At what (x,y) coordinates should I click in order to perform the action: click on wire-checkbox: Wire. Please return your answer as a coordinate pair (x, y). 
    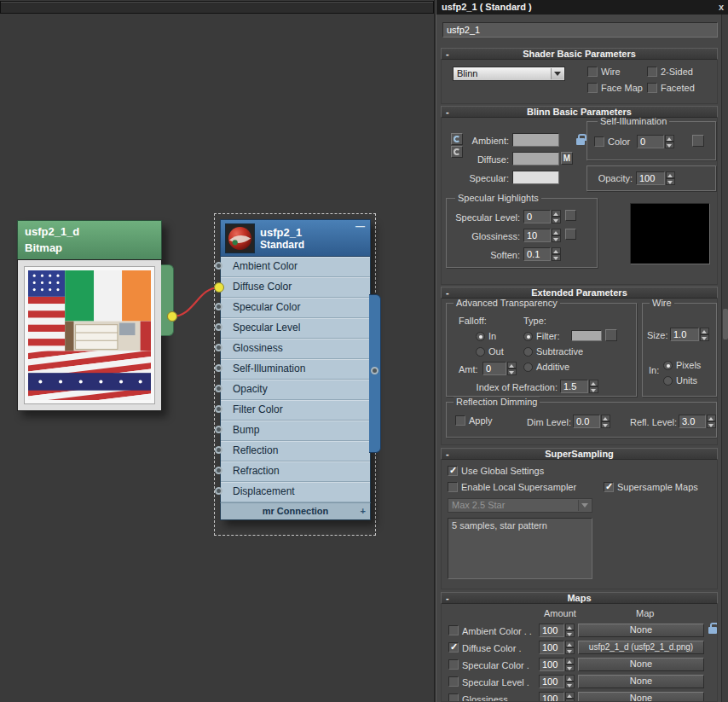
    Looking at the image, I should click on (604, 72).